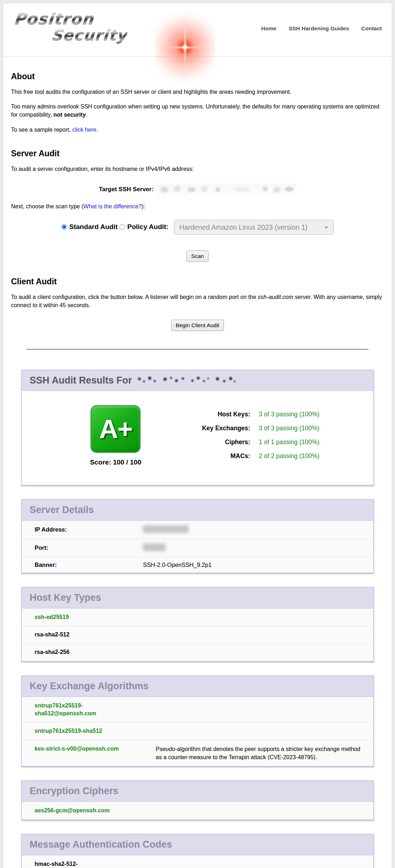 This screenshot has width=395, height=868. I want to click on host-key-types-header: Host Key Types, so click(198, 598).